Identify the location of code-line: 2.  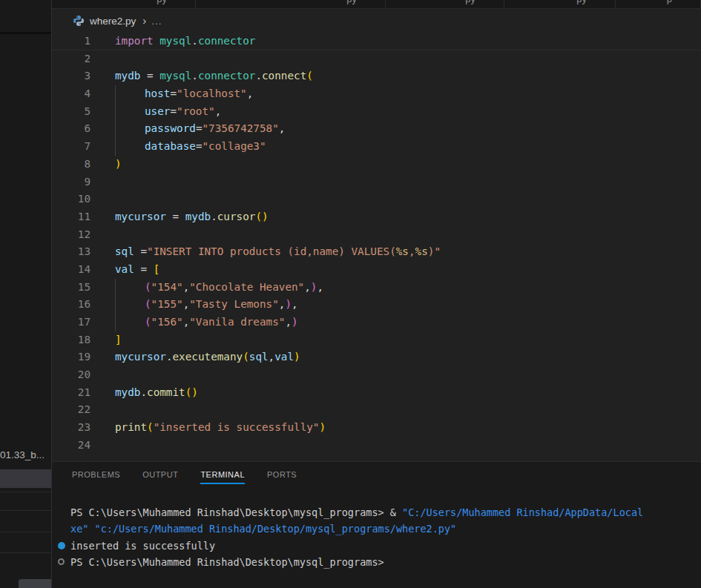
(377, 59).